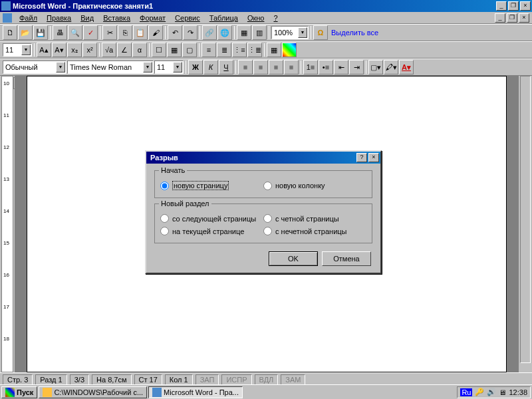 The width and height of the screenshot is (532, 399). What do you see at coordinates (117, 18) in the screenshot?
I see `menu-insert: Вставка` at bounding box center [117, 18].